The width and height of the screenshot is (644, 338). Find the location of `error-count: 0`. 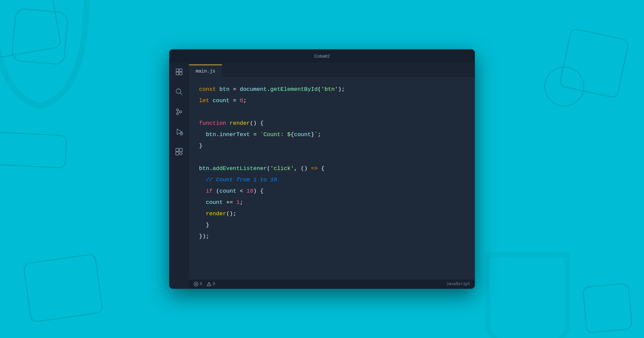

error-count: 0 is located at coordinates (198, 284).